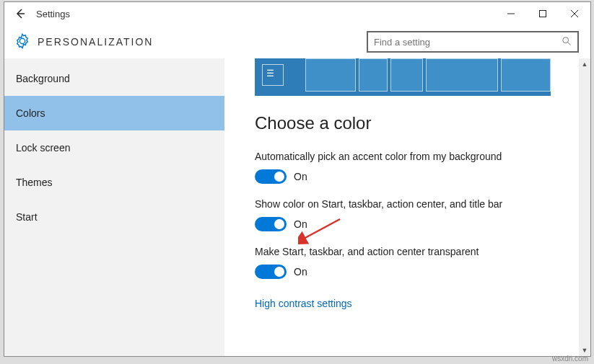 Image resolution: width=594 pixels, height=364 pixels. What do you see at coordinates (413, 262) in the screenshot?
I see `setting-transparent: Make Start, taskbar, and action center t…` at bounding box center [413, 262].